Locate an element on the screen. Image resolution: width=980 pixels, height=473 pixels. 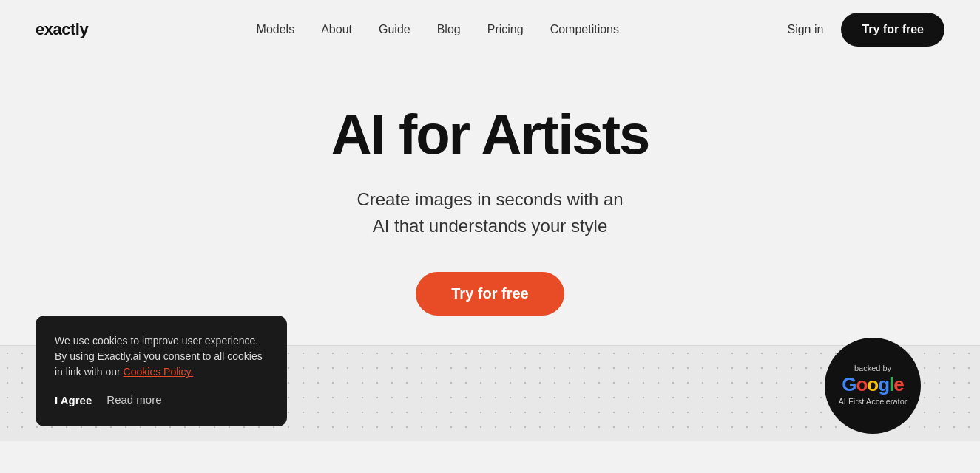
nav-guide: Guide is located at coordinates (395, 30).